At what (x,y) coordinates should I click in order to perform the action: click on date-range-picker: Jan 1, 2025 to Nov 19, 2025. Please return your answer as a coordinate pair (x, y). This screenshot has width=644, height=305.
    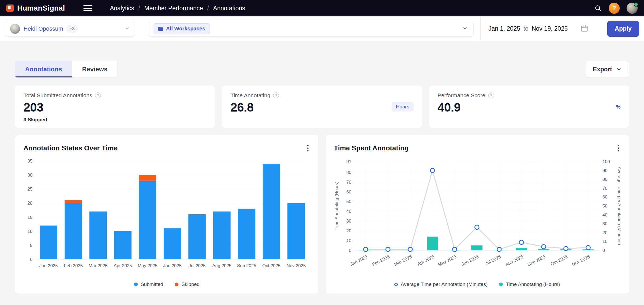
    Looking at the image, I should click on (538, 29).